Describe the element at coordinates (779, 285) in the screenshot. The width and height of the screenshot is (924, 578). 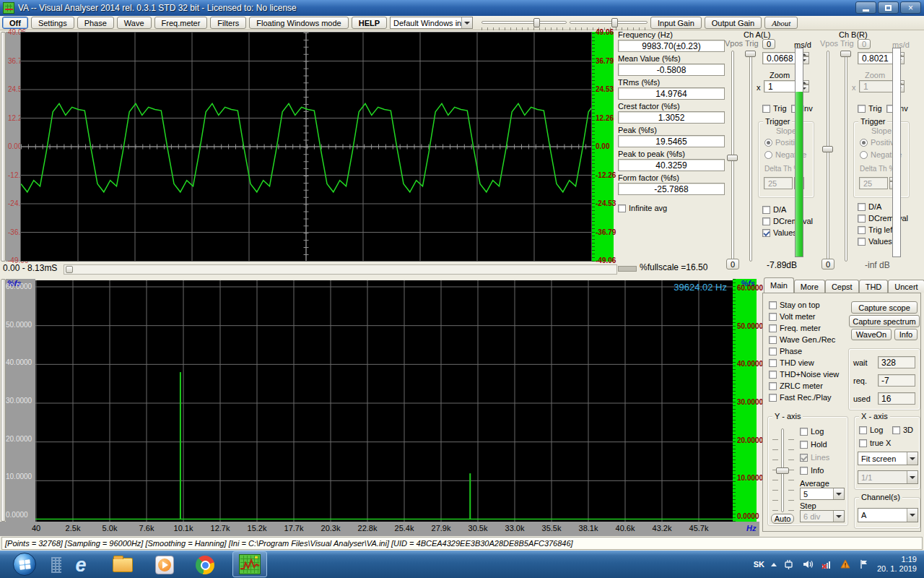
I see `tab-main: Main` at that location.